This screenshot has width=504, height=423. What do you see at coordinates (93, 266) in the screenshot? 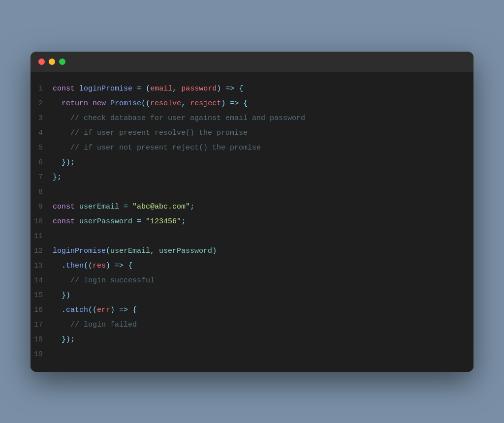
I see `code-content: .then((res) => {` at bounding box center [93, 266].